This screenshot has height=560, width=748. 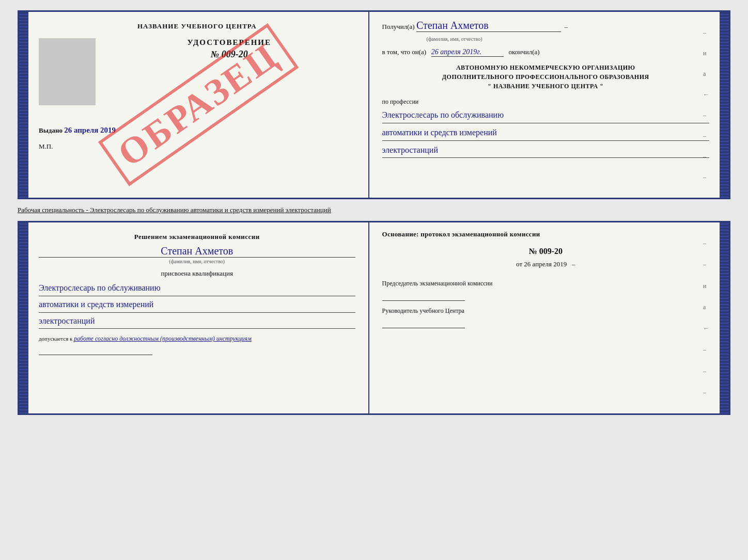 What do you see at coordinates (489, 26) in the screenshot?
I see `received-name: Степан Ахметов` at bounding box center [489, 26].